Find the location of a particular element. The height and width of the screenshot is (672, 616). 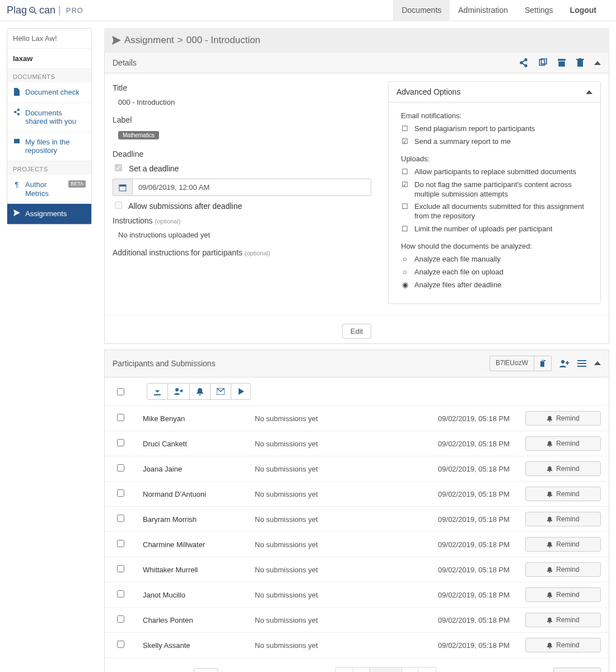

table-row: Mike BenyanNo submissions yet09/02/2019,… is located at coordinates (357, 419).